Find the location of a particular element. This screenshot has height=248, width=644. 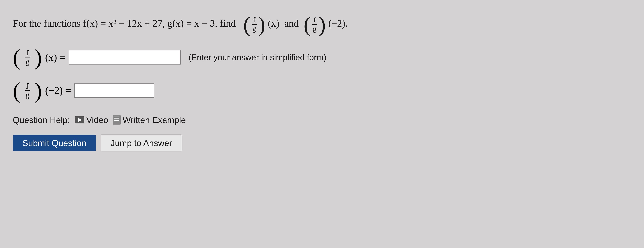

submit-button: Submit Question is located at coordinates (54, 143).